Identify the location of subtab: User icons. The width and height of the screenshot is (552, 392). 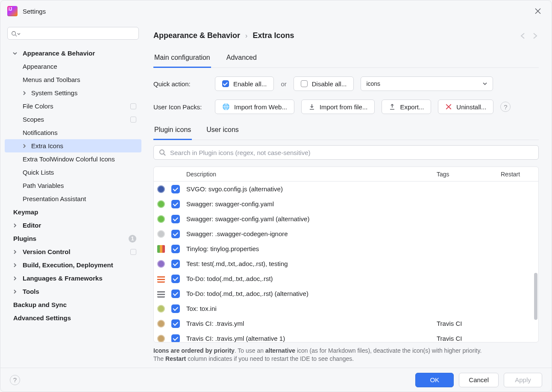
(223, 133).